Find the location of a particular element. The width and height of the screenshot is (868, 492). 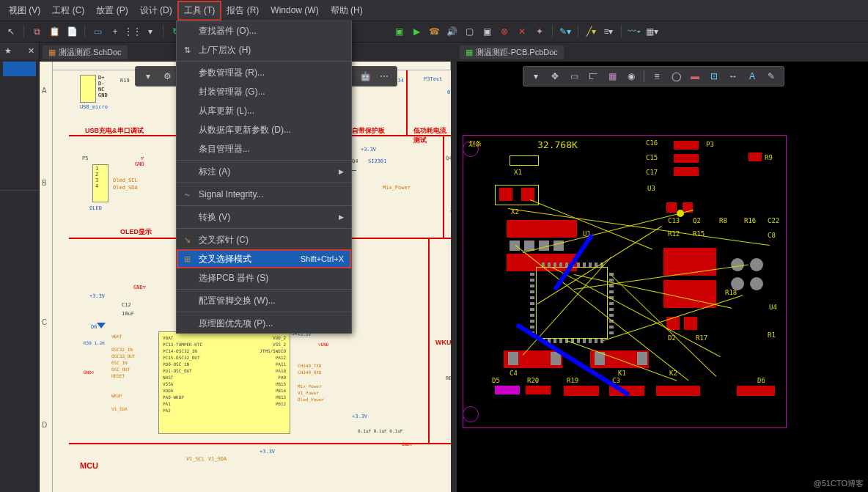

menu-tools: 工具 (T) is located at coordinates (199, 10).